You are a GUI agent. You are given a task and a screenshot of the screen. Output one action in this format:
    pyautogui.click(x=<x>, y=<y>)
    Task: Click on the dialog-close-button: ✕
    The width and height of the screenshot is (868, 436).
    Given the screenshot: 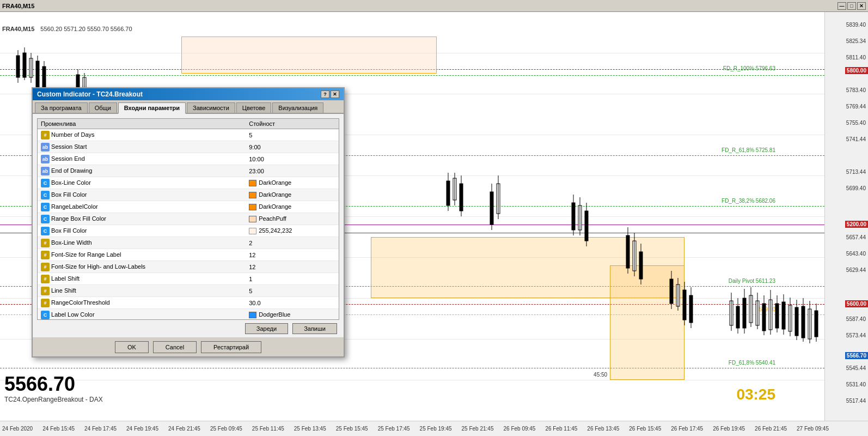 What is the action you would take?
    pyautogui.click(x=335, y=94)
    